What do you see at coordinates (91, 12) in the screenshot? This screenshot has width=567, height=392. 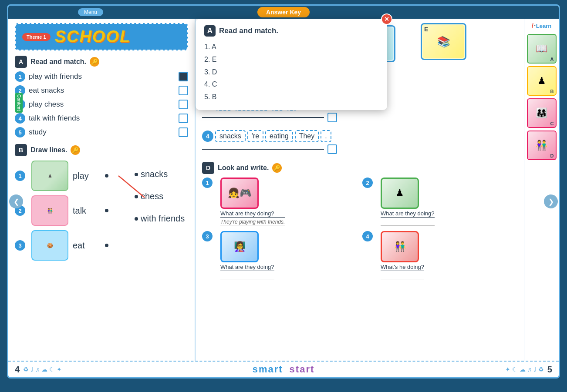 I see `menu-button: Menu` at bounding box center [91, 12].